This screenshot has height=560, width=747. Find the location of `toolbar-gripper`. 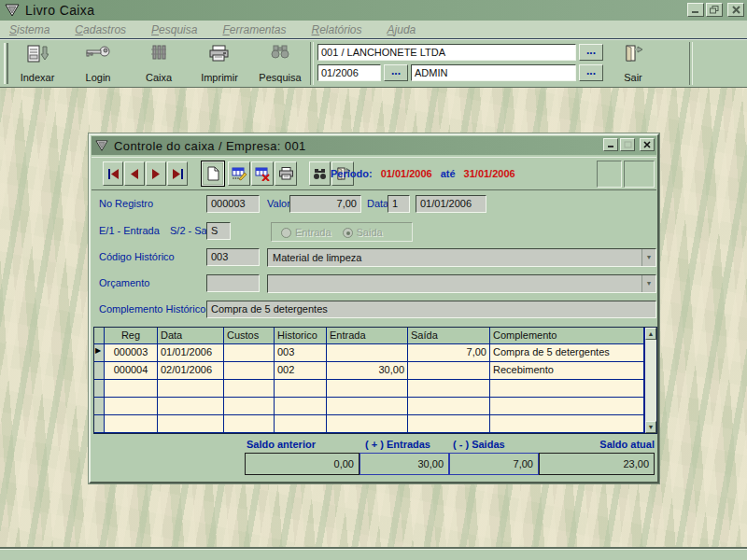

toolbar-gripper is located at coordinates (6, 63).